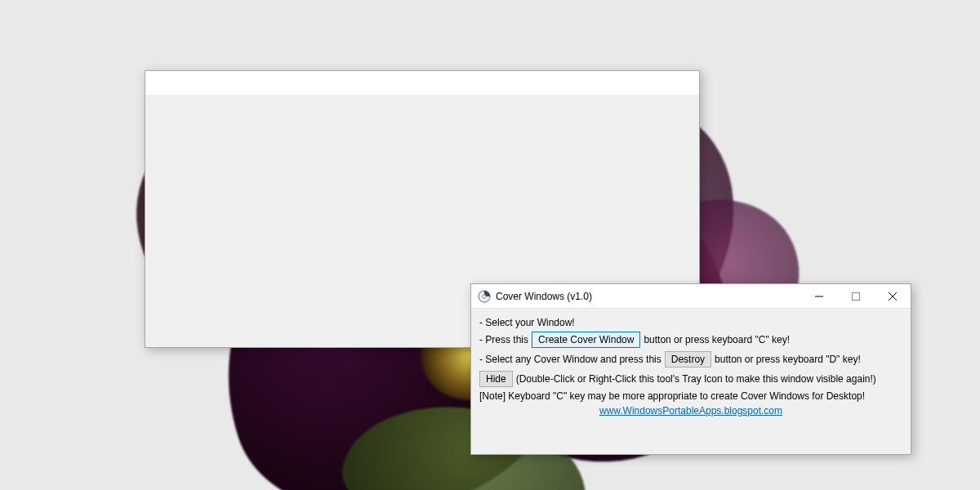 The height and width of the screenshot is (490, 980). I want to click on instruction-press-this: - Press this, so click(504, 340).